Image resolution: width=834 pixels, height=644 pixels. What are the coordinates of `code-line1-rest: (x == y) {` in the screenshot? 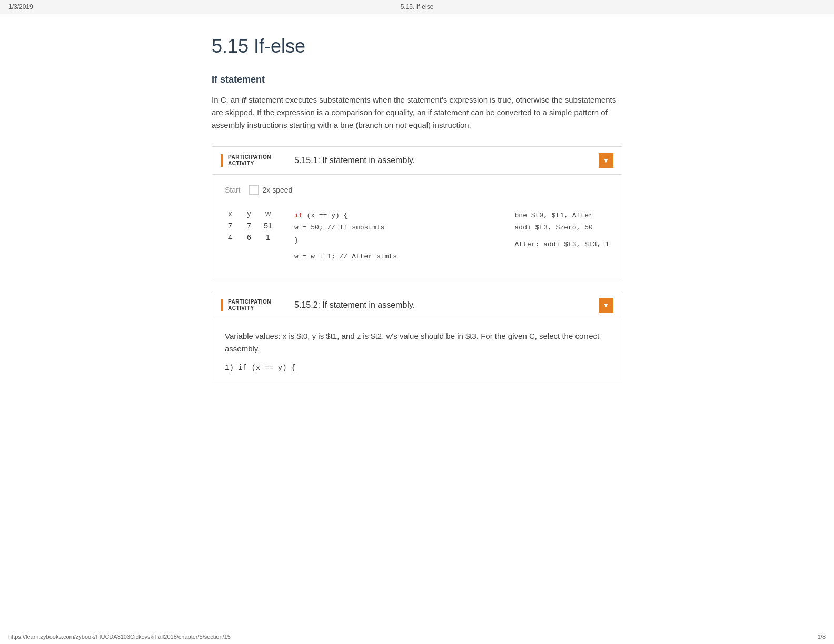 It's located at (325, 216).